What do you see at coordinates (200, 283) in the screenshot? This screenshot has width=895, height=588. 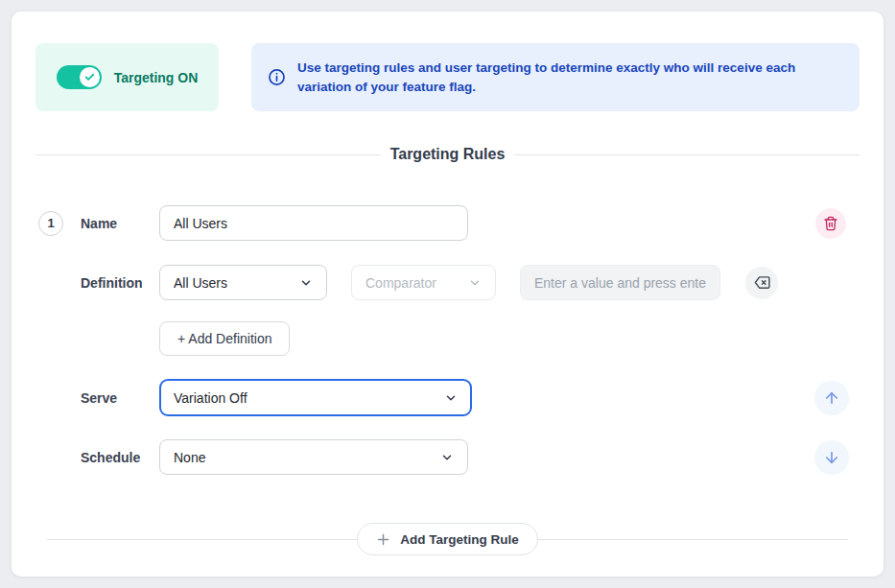 I see `definition-select-value: All Users` at bounding box center [200, 283].